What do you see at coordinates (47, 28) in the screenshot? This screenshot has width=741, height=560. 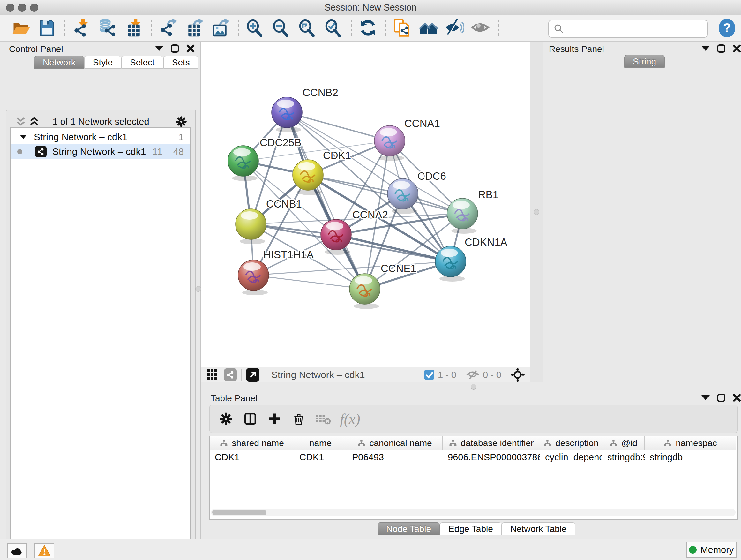 I see `save-session-icon` at bounding box center [47, 28].